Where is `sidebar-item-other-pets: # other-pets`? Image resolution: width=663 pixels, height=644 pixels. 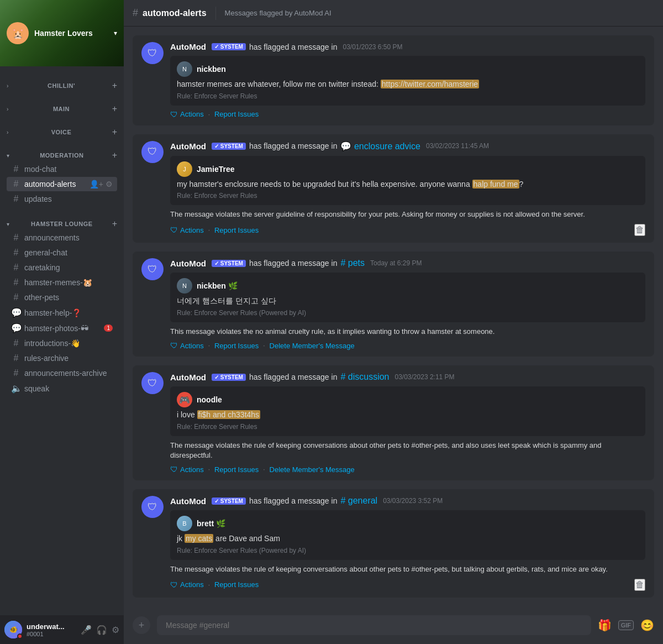
sidebar-item-other-pets: # other-pets is located at coordinates (62, 297).